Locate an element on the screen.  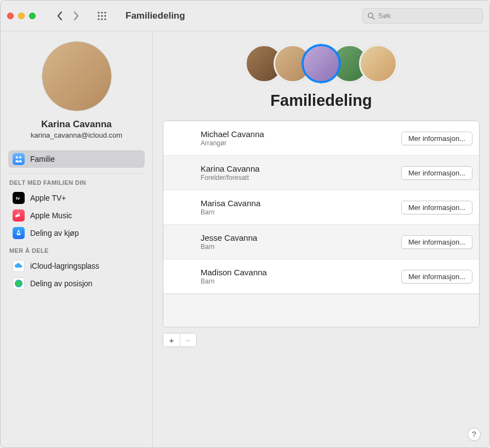
account-name: Karina Cavanna is located at coordinates (77, 124).